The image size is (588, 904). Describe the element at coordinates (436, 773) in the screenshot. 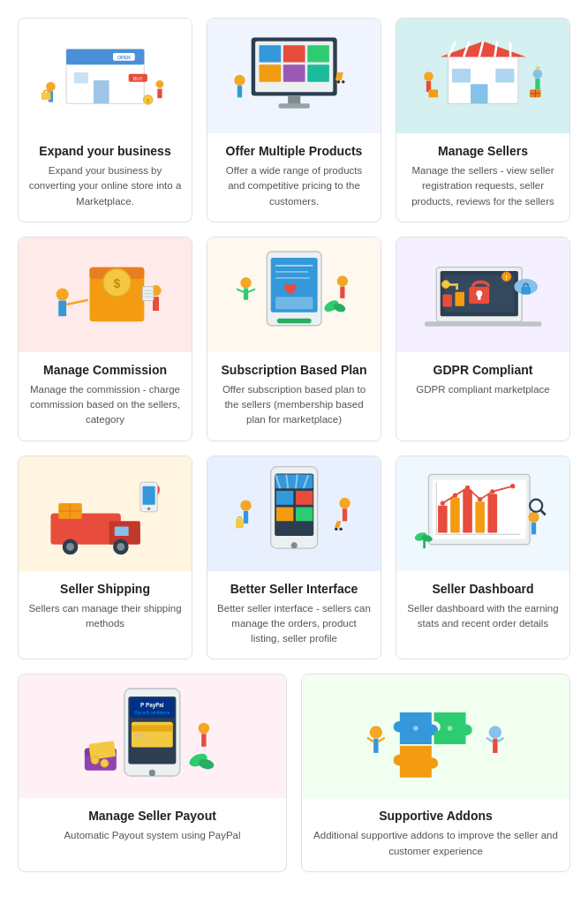

I see `card-addons: Supportive Addons Additional supportive …` at that location.